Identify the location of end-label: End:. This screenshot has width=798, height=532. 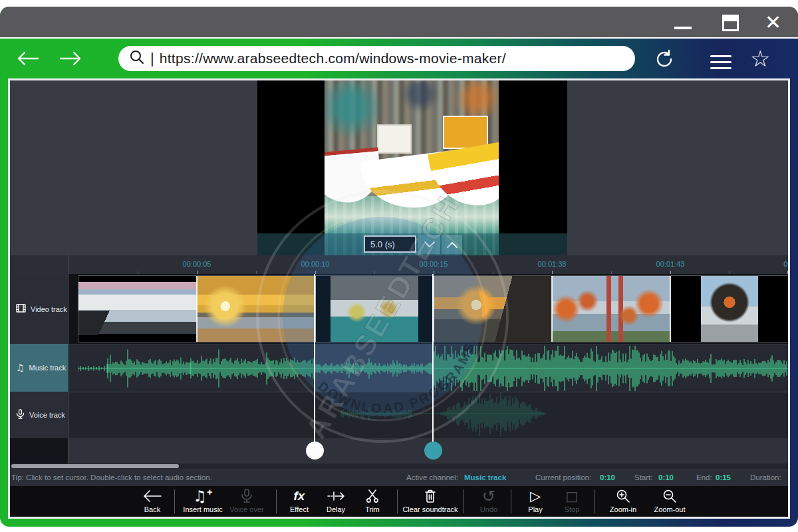
(704, 477).